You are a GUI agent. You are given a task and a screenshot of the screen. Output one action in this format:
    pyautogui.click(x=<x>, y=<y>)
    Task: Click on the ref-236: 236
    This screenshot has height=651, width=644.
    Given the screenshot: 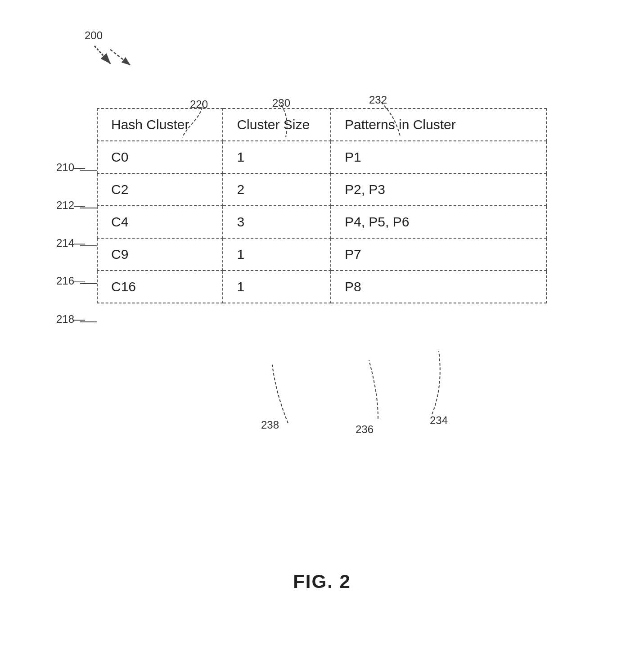 What is the action you would take?
    pyautogui.click(x=365, y=429)
    